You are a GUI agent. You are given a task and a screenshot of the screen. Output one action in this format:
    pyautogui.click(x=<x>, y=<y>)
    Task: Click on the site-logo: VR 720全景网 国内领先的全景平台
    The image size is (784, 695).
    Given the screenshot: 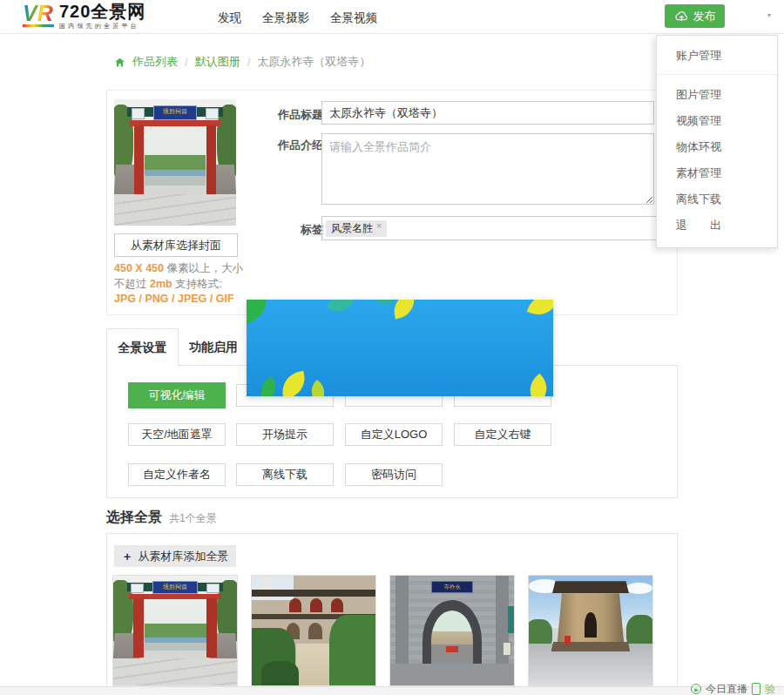 What is the action you would take?
    pyautogui.click(x=84, y=16)
    